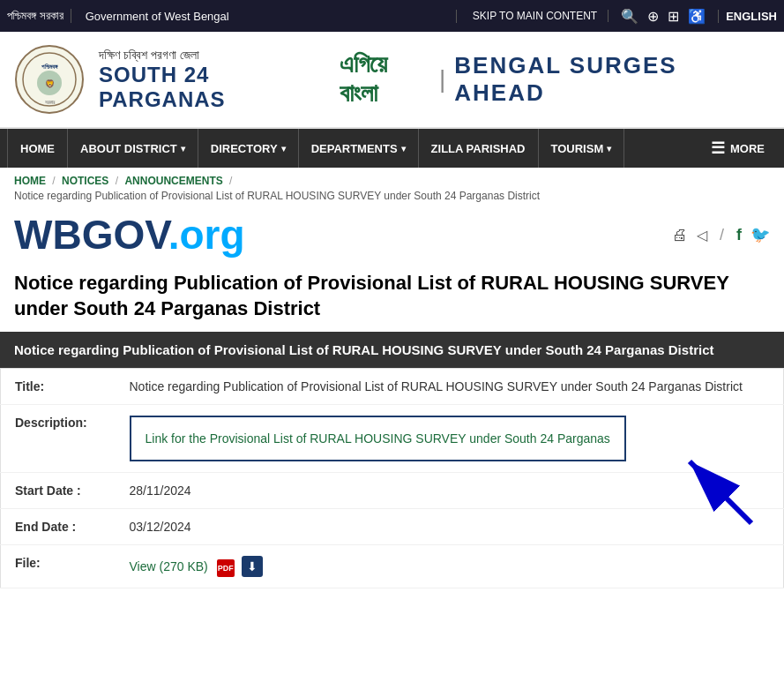 This screenshot has height=697, width=784. What do you see at coordinates (266, 16) in the screenshot?
I see `gov-english-label: Government of West Bengal` at bounding box center [266, 16].